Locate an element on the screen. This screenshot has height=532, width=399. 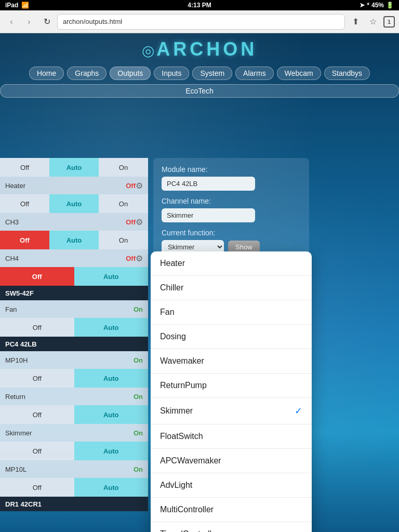
nav-system: System is located at coordinates (212, 73).